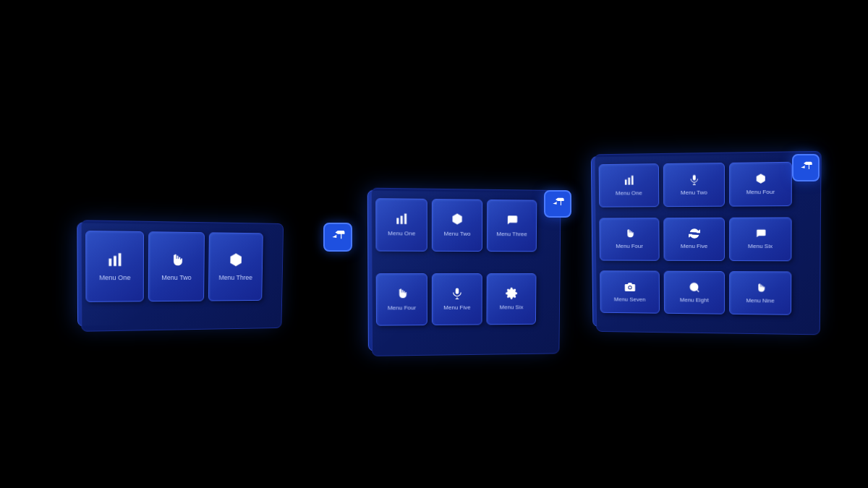  Describe the element at coordinates (338, 237) in the screenshot. I see `pin-button-small` at that location.